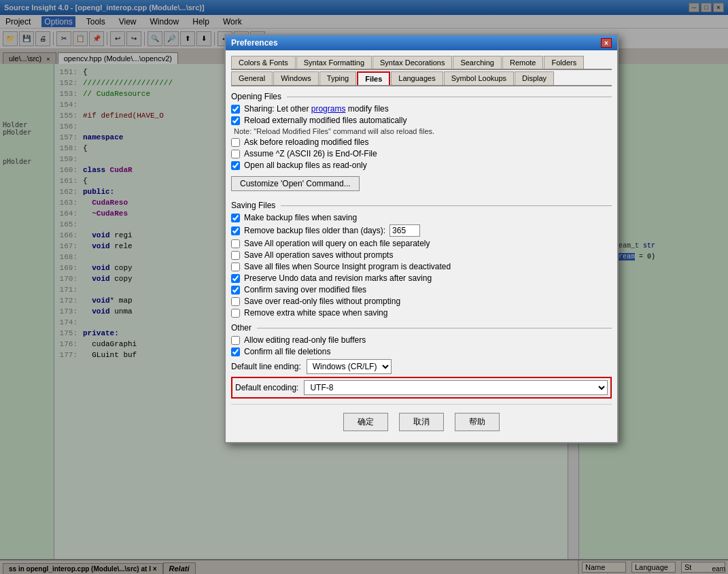  Describe the element at coordinates (421, 422) in the screenshot. I see `cancel-button: 取消` at that location.